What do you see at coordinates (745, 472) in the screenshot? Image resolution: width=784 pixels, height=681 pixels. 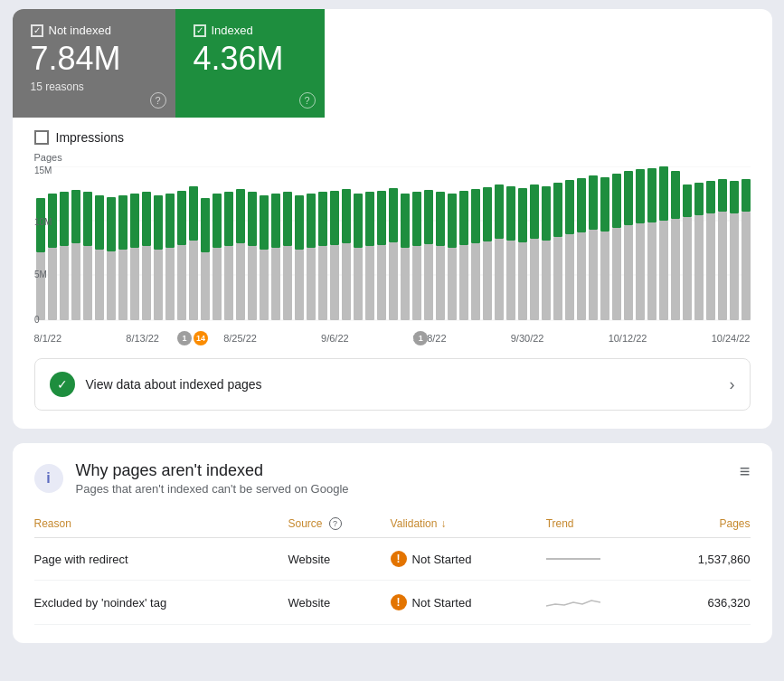 I see `filter-icon: ≡` at bounding box center [745, 472].